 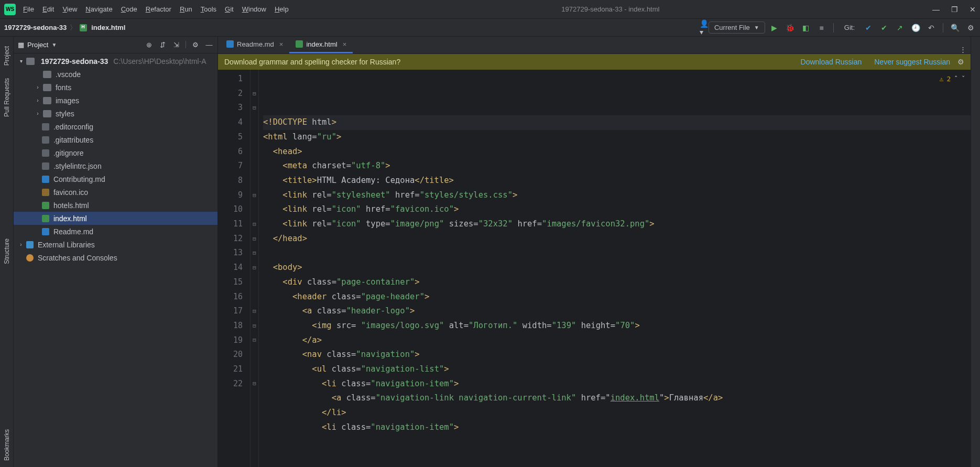 I want to click on menu-edit: Edit, so click(x=48, y=9).